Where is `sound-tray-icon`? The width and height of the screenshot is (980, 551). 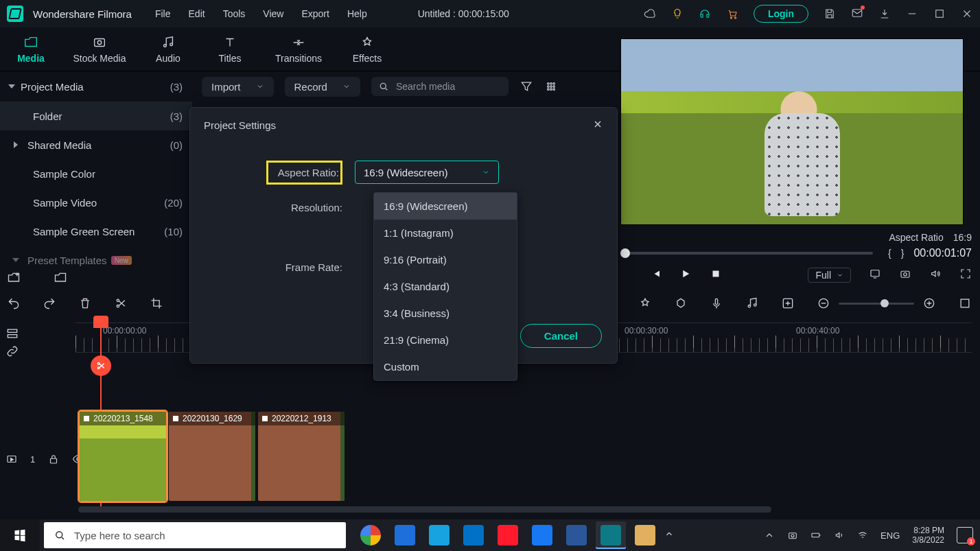 sound-tray-icon is located at coordinates (839, 535).